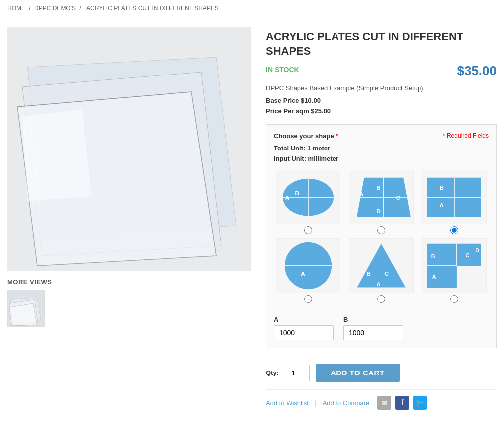  What do you see at coordinates (454, 266) in the screenshot?
I see `shape-image-6: B A C D` at bounding box center [454, 266].